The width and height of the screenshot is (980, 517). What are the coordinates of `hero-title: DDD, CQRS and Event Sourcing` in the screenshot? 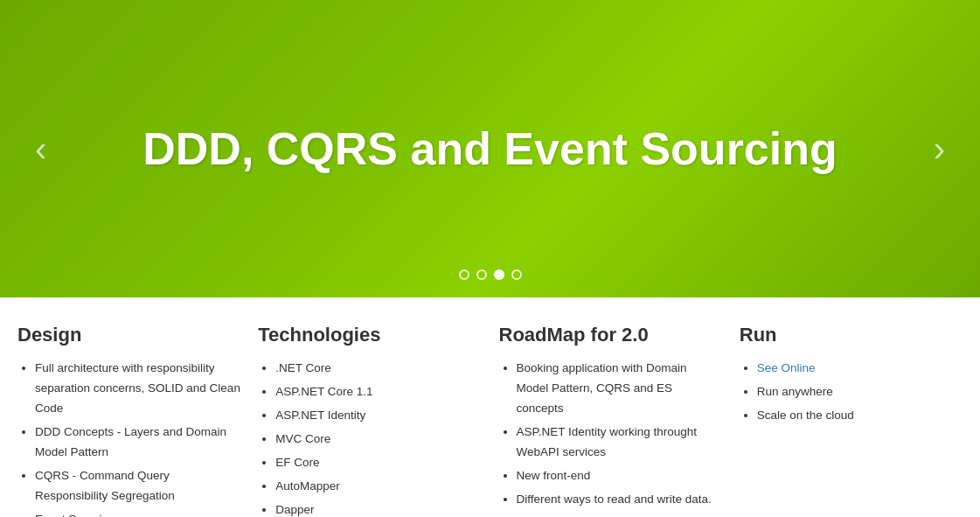 It's located at (490, 149).